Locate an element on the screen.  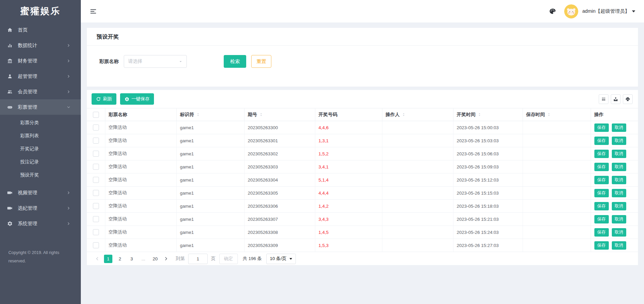
sidebar-item: 数据统计 is located at coordinates (40, 45).